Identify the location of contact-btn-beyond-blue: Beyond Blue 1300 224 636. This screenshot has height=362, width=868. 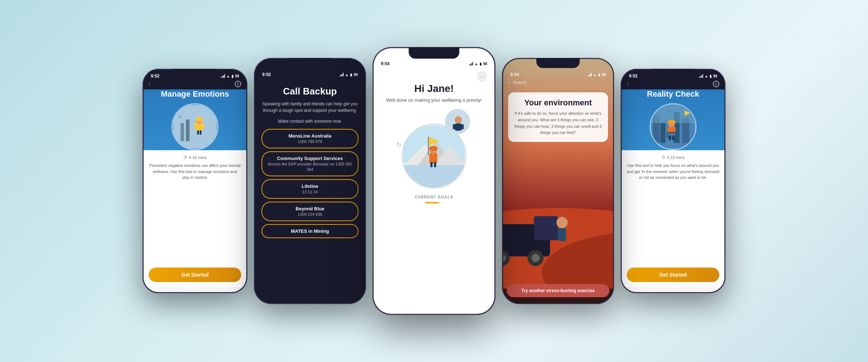
(310, 211).